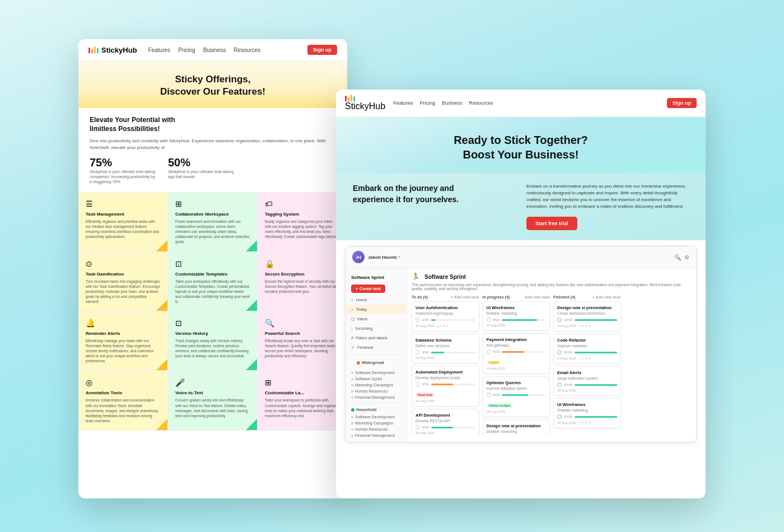  What do you see at coordinates (123, 214) in the screenshot?
I see `feature-title: Task Management` at bounding box center [123, 214].